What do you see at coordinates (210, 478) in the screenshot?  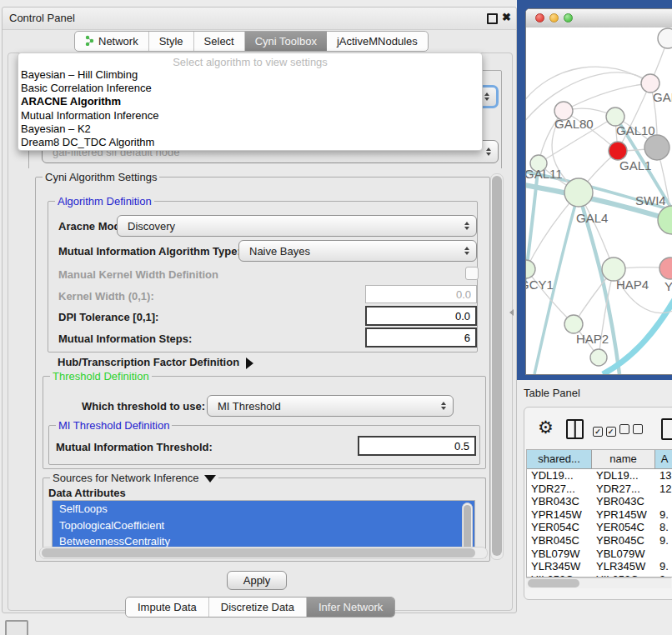 I see `collapse-down-icon` at bounding box center [210, 478].